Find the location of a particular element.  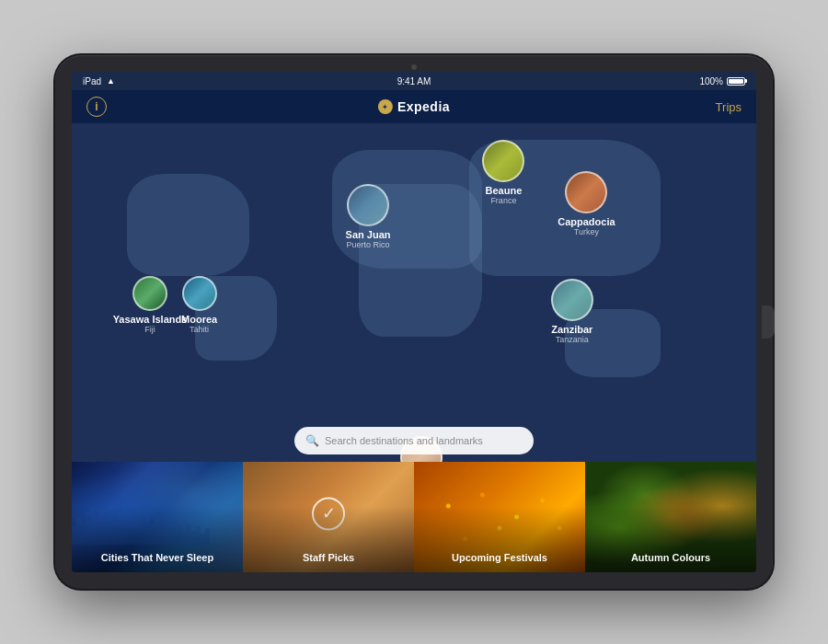

card-autumn-label: Autumn Colours is located at coordinates (671, 558).